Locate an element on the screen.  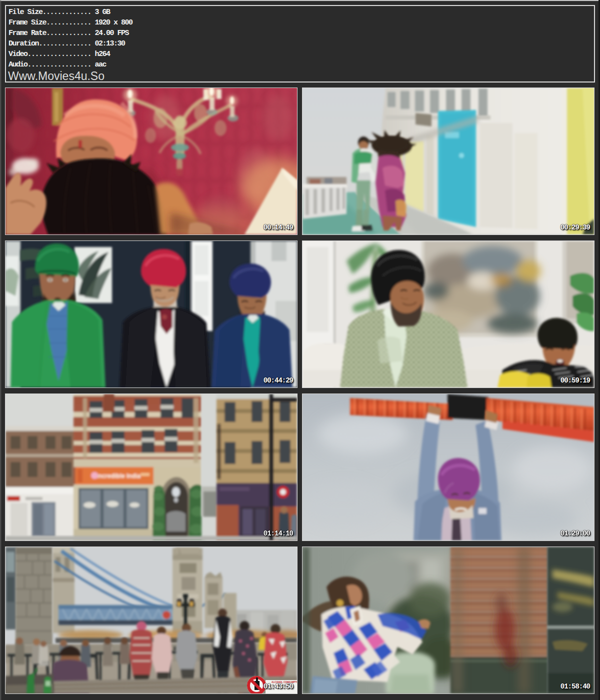
svg-text: Incredible India is located at coordinates (118, 476).